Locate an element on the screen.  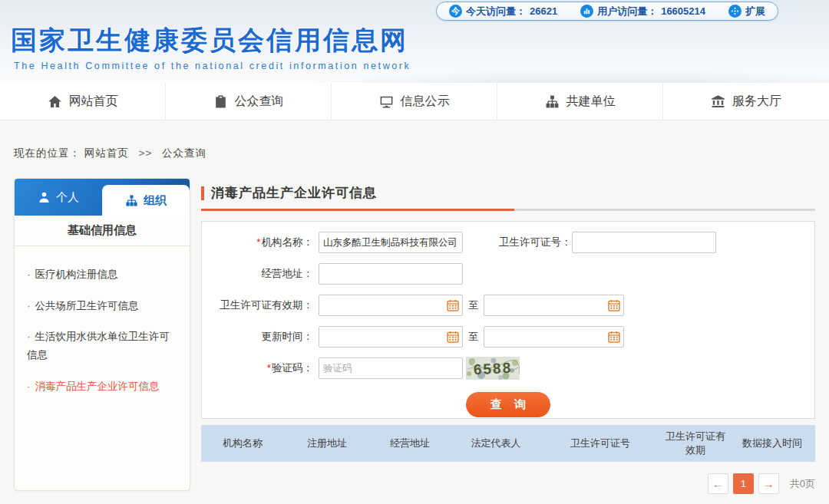
license-no-label: 卫生许可证号： is located at coordinates (536, 242).